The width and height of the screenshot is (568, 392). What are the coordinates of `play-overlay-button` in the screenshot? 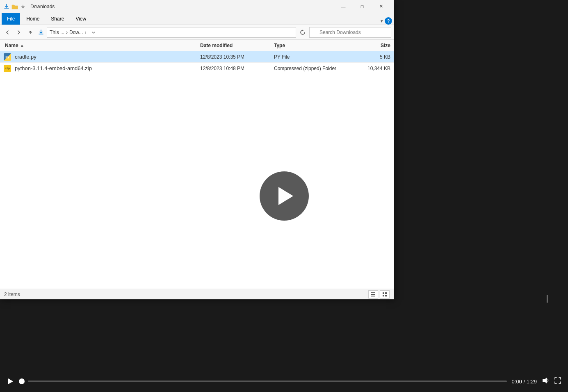 It's located at (284, 196).